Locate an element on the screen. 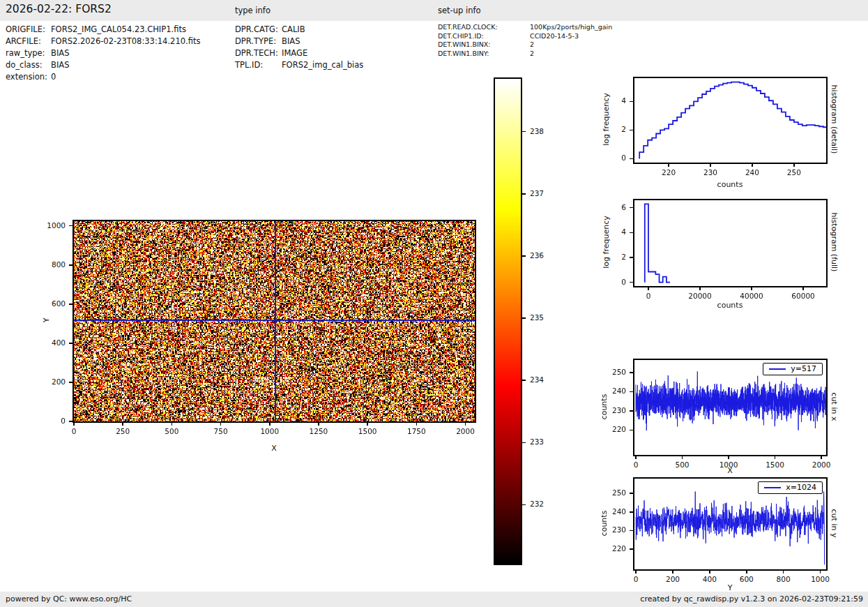  cut-in-y-xlabel: Y is located at coordinates (731, 587).